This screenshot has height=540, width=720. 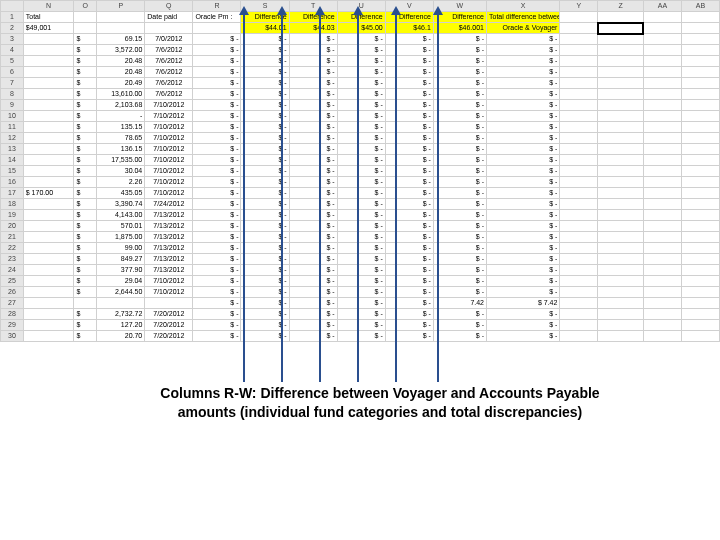 What do you see at coordinates (121, 94) in the screenshot?
I see `cell-P: 13,610.00` at bounding box center [121, 94].